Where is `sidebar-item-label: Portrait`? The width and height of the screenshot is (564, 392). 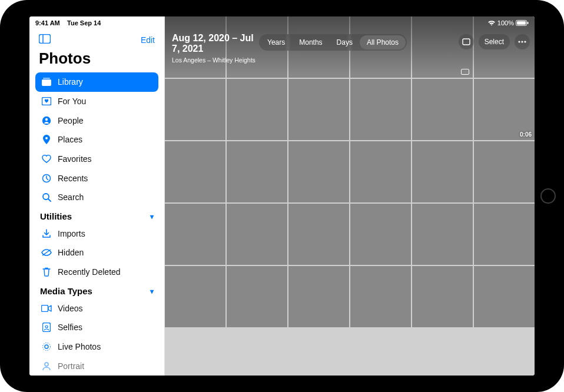
sidebar-item-label: Portrait is located at coordinates (71, 366).